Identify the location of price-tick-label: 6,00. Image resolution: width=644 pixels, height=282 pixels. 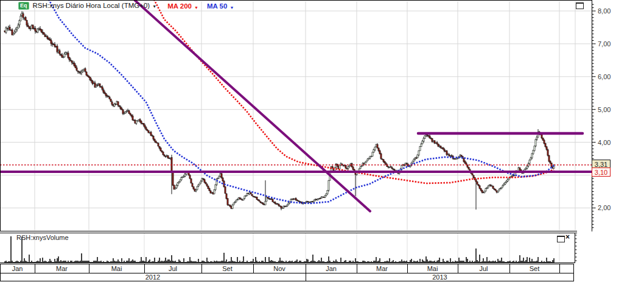
(604, 77).